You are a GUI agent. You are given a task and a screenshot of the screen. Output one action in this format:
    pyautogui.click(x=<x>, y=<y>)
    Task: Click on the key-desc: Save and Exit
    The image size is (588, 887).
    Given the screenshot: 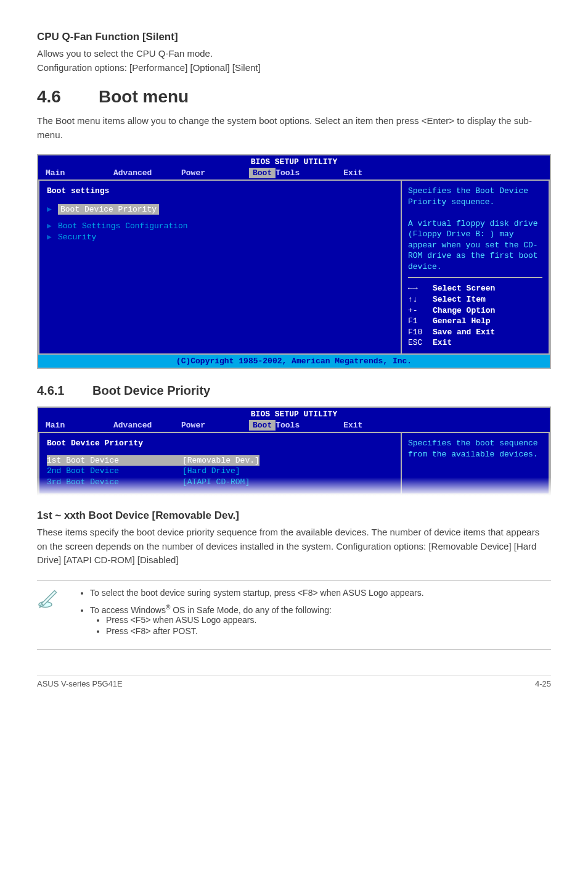 What is the action you would take?
    pyautogui.click(x=463, y=332)
    